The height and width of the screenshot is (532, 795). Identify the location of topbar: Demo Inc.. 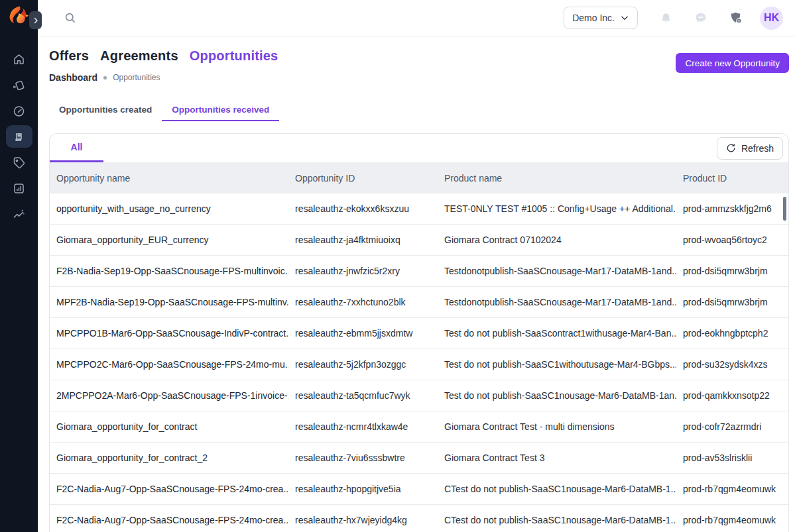
(416, 19).